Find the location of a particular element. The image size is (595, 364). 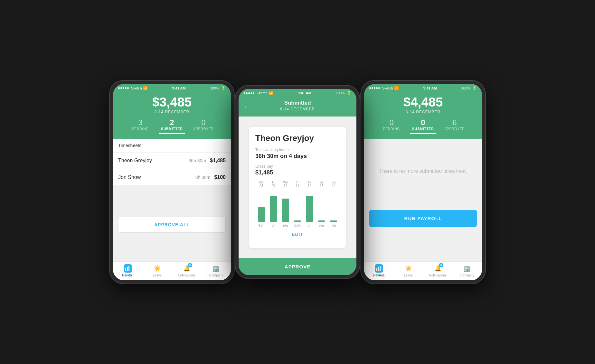

hour-label-su: n/a is located at coordinates (334, 225).